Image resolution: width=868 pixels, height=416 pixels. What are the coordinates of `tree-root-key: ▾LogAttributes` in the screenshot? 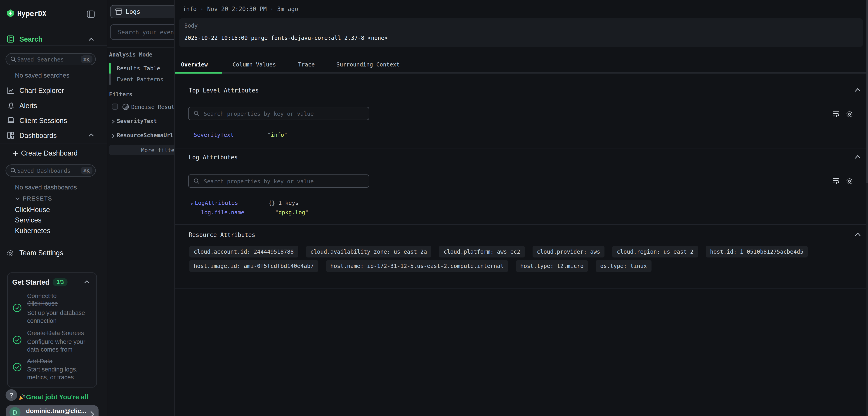 It's located at (229, 203).